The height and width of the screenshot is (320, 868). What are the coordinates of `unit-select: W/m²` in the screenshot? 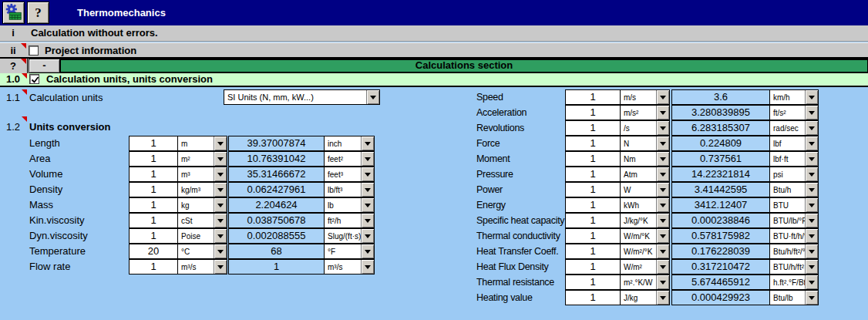 It's located at (644, 267).